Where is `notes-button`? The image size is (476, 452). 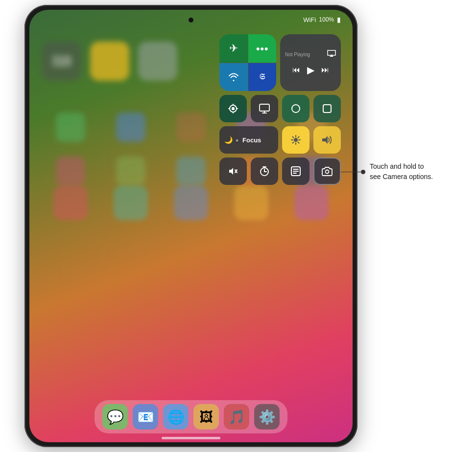
notes-button is located at coordinates (296, 171).